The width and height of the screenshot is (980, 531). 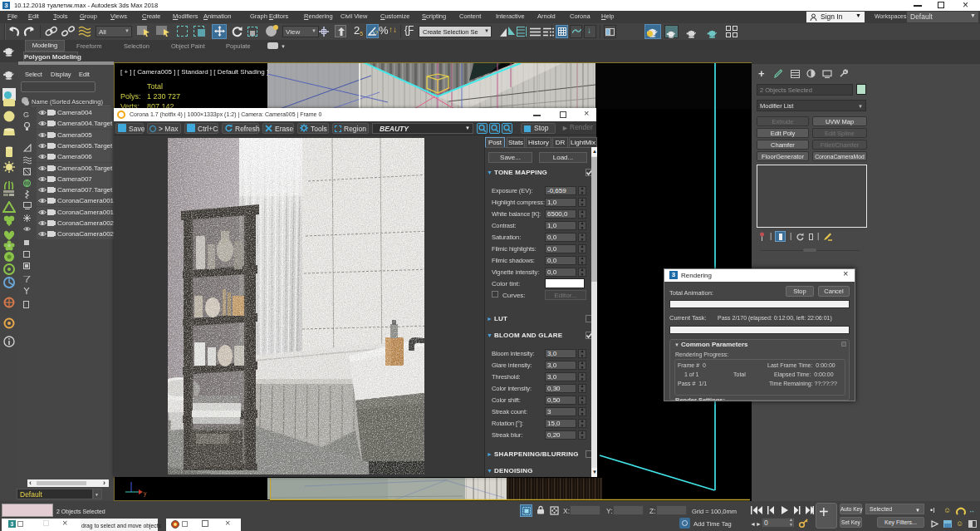 What do you see at coordinates (131, 96) in the screenshot?
I see `svg-text: Polys:` at bounding box center [131, 96].